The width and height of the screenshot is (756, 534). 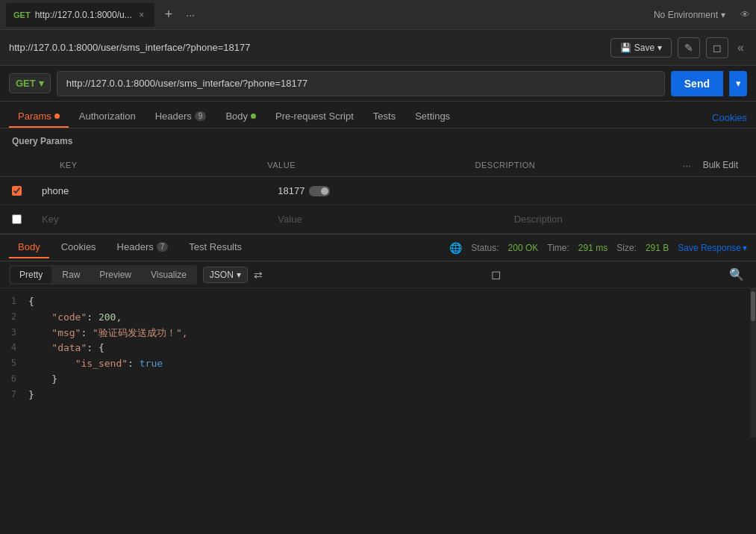 What do you see at coordinates (384, 117) in the screenshot?
I see `tab-tests: Tests` at bounding box center [384, 117].